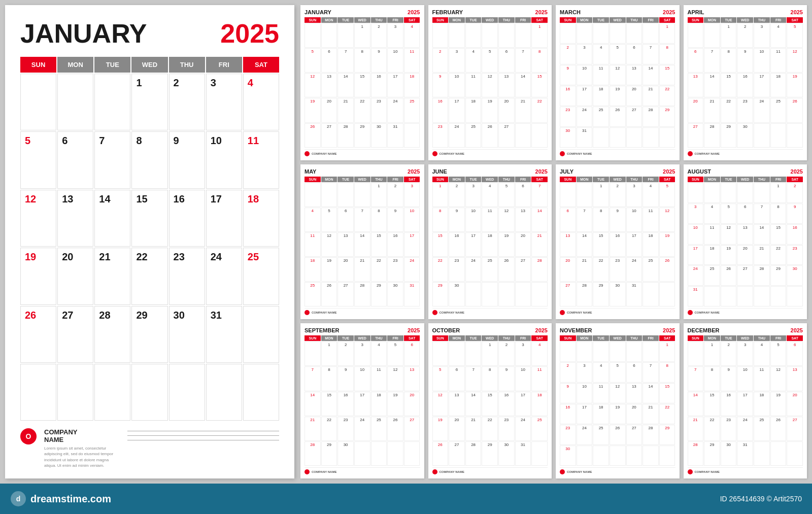  What do you see at coordinates (187, 218) in the screenshot?
I see `day-cell: 16` at bounding box center [187, 218].